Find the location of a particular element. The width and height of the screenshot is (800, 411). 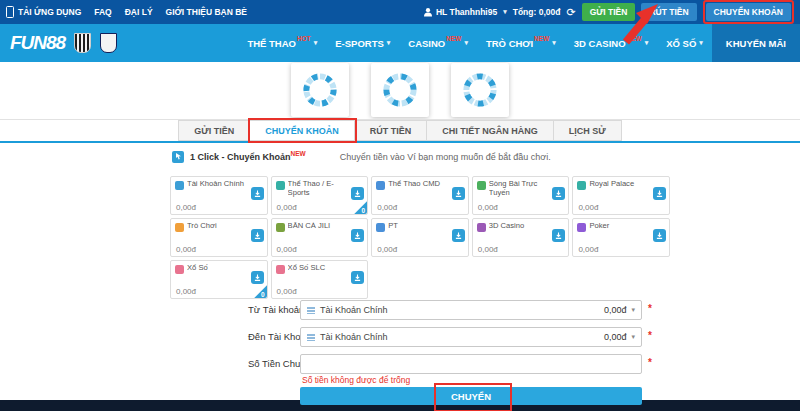

nav-label: THỂ THAO is located at coordinates (272, 44).